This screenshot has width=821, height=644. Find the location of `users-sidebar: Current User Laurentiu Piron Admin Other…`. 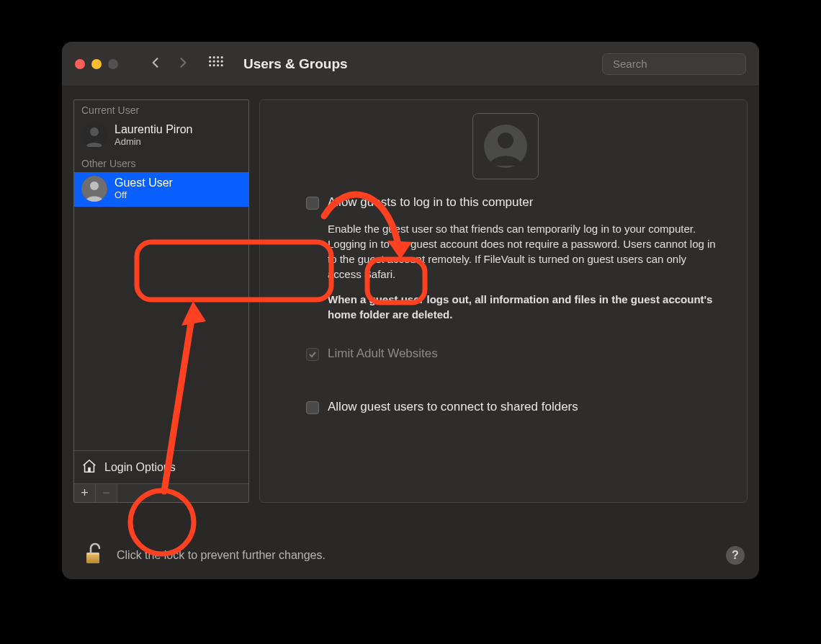

users-sidebar: Current User Laurentiu Piron Admin Other… is located at coordinates (161, 301).